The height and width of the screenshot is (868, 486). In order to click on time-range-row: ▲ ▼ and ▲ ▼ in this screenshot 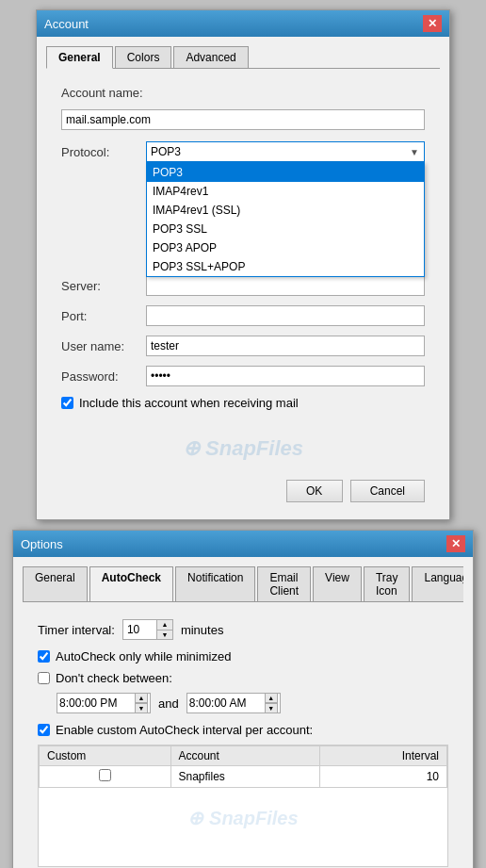, I will do `click(252, 703)`.